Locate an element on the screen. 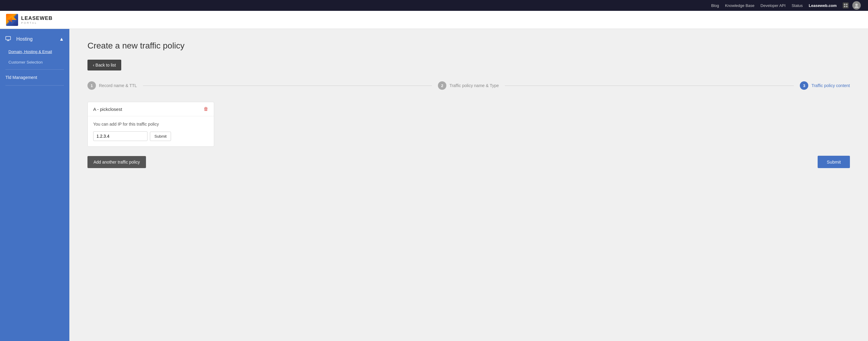  steps-row: 1 Record name & TTL 2 Traffic policy nam… is located at coordinates (469, 86).